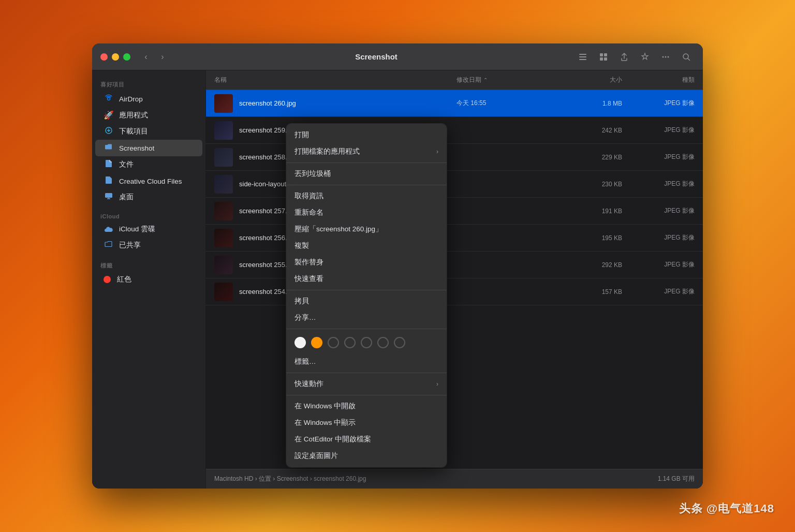 Image resolution: width=795 pixels, height=532 pixels. Describe the element at coordinates (513, 80) in the screenshot. I see `col-header-date: 修改日期 ⌃` at that location.